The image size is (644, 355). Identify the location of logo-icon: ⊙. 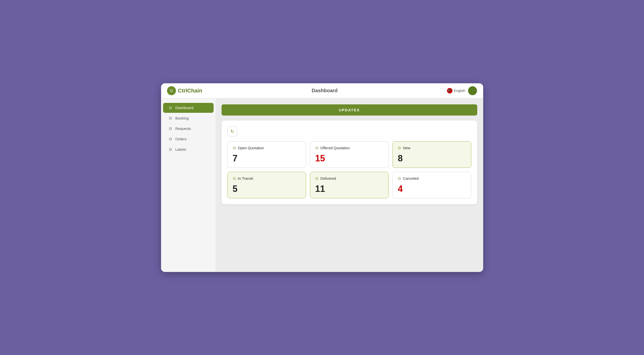
(172, 91).